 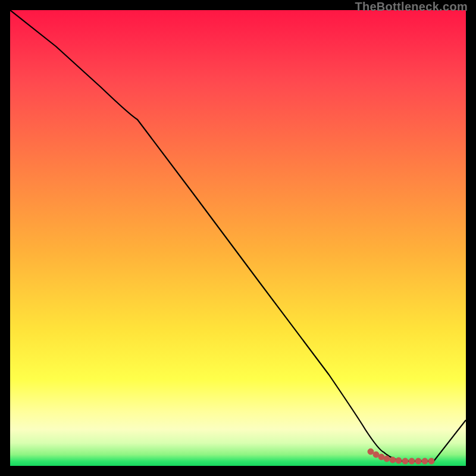 What do you see at coordinates (411, 7) in the screenshot?
I see `watermark-text: TheBottleneck.com` at bounding box center [411, 7].